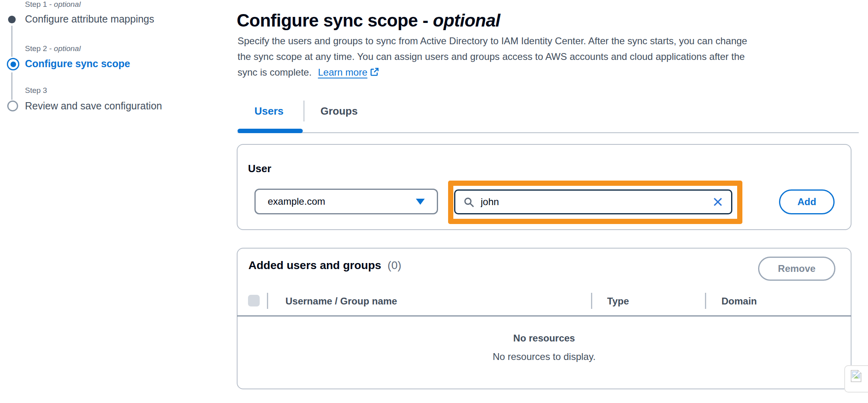 This screenshot has width=868, height=403. Describe the element at coordinates (95, 70) in the screenshot. I see `wizard-step-nav: Step 1 - optional Configure attribute ma…` at that location.